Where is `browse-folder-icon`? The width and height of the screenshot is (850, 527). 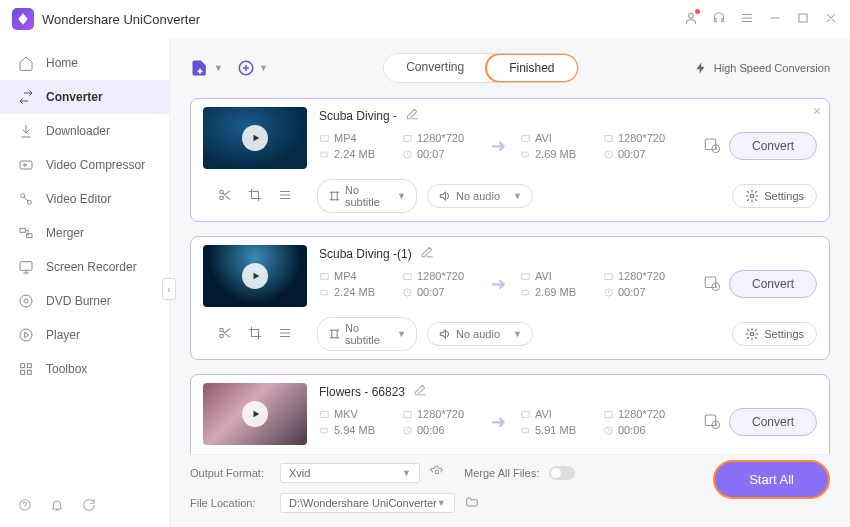
browse-folder-icon is located at coordinates (472, 504).